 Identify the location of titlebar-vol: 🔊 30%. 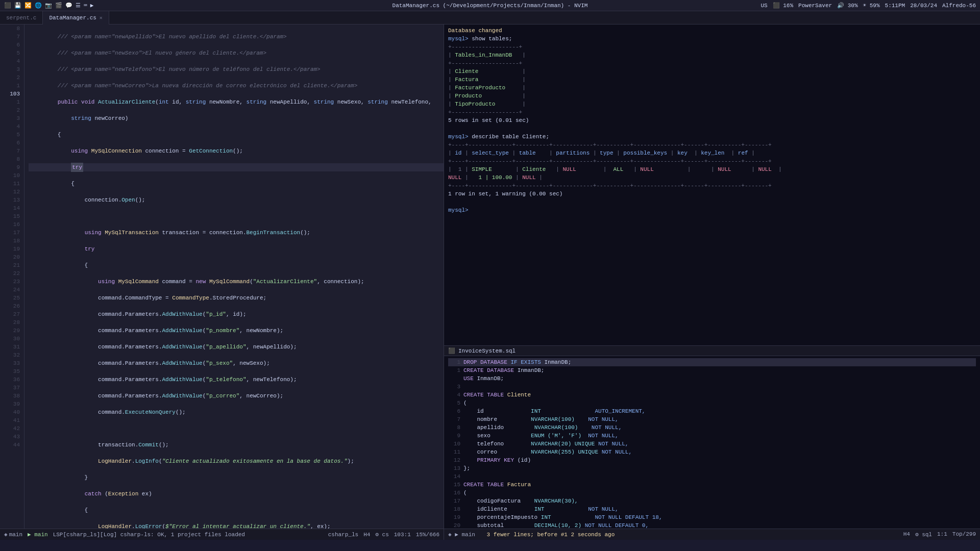
(847, 5).